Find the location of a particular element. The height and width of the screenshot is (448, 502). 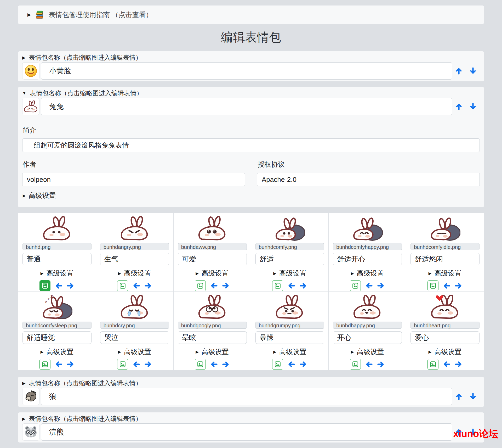

guide-bar: ▶ 表情包管理使用指南 （点击查看） is located at coordinates (251, 15).